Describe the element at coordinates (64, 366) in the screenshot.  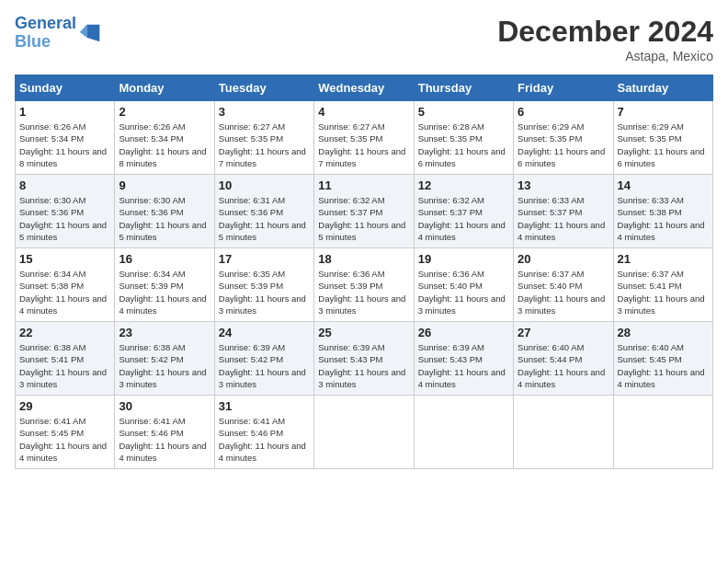
I see `day-info: Sunrise: 6:38 AMSunset: 5:41 PMDaylight:…` at that location.